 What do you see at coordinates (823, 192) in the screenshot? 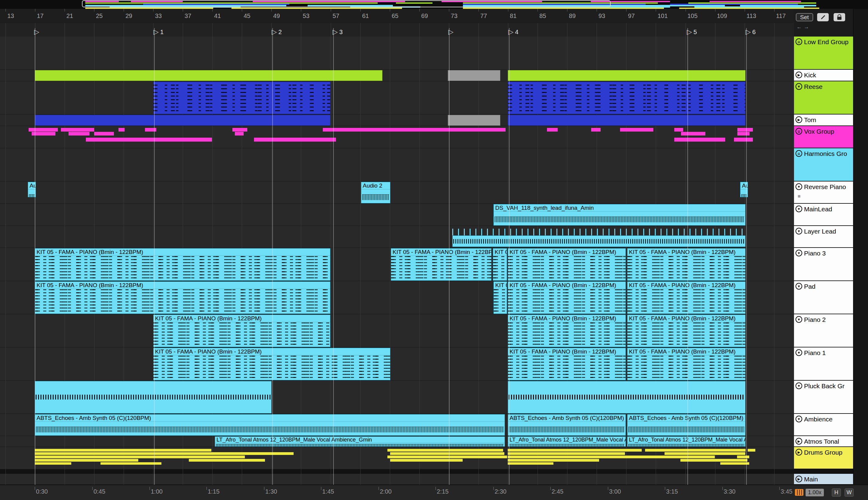
I see `track-header: ▼Reverse Piano≡` at bounding box center [823, 192].